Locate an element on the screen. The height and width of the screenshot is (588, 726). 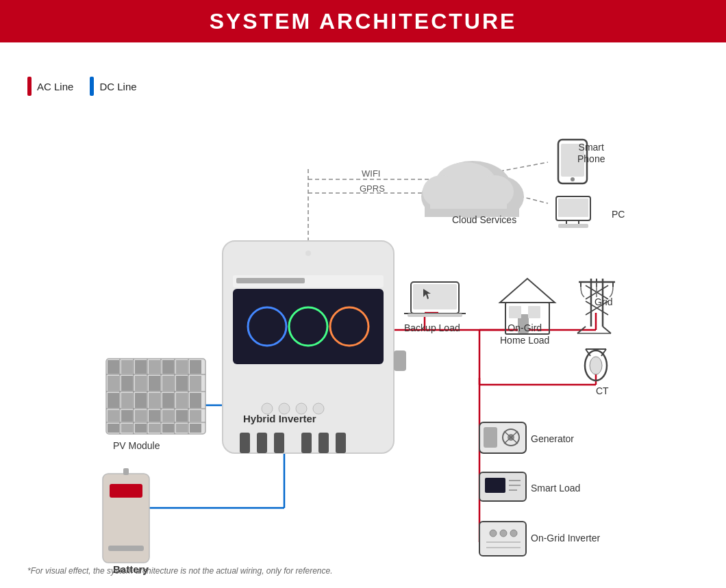
hybrid-inverter-label: Hybrid Inverter is located at coordinates (279, 419).